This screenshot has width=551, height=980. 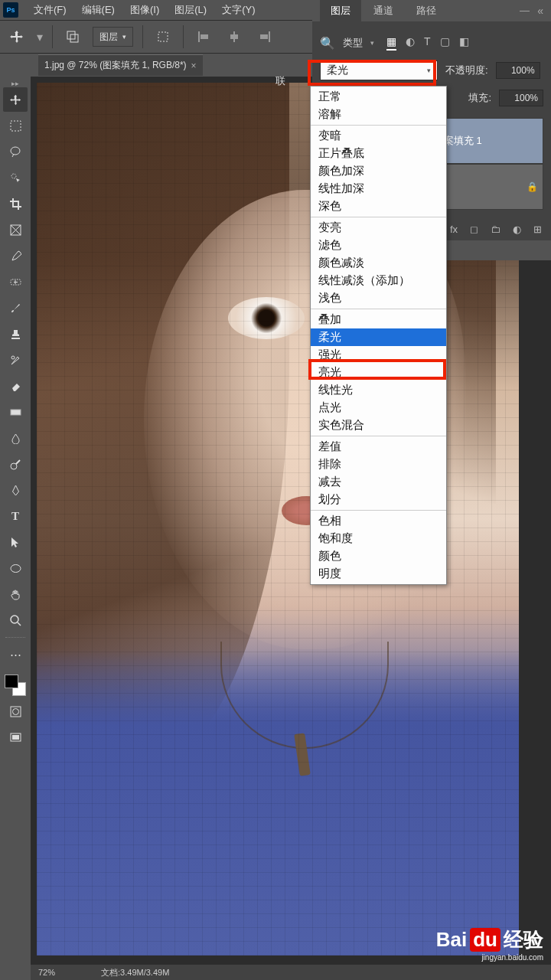 I want to click on blend-mode-dropdown: 正常溶解变暗正片叠底颜色加深线性加深深色变亮滤色颜色减淡线性减淡（添加）浅色叠加…, so click(x=378, y=335).